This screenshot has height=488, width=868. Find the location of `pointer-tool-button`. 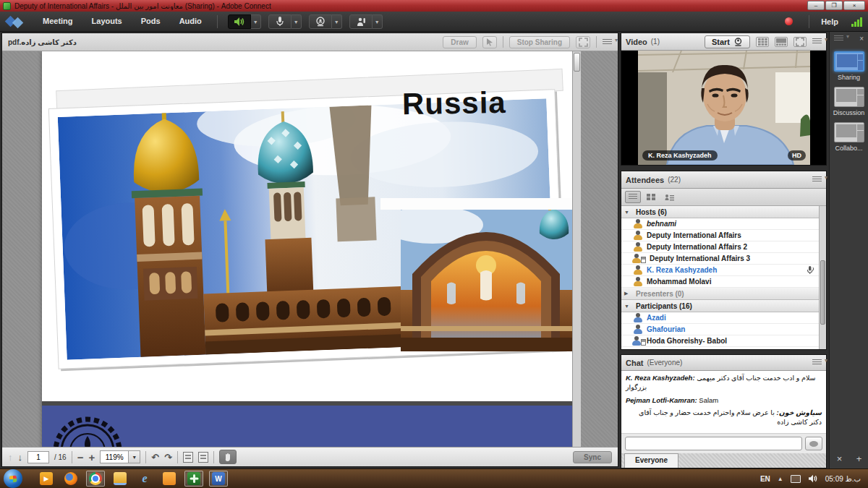

pointer-tool-button is located at coordinates (490, 42).